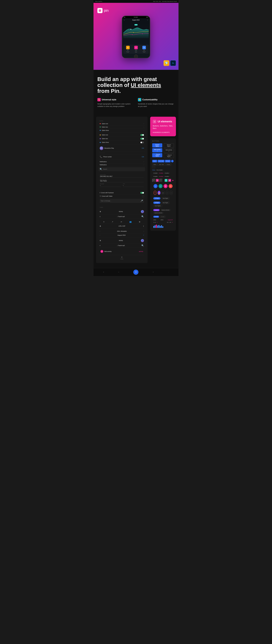 The image size is (272, 644). What do you see at coordinates (148, 20) in the screenshot?
I see `share-icon: ↑` at bounding box center [148, 20].